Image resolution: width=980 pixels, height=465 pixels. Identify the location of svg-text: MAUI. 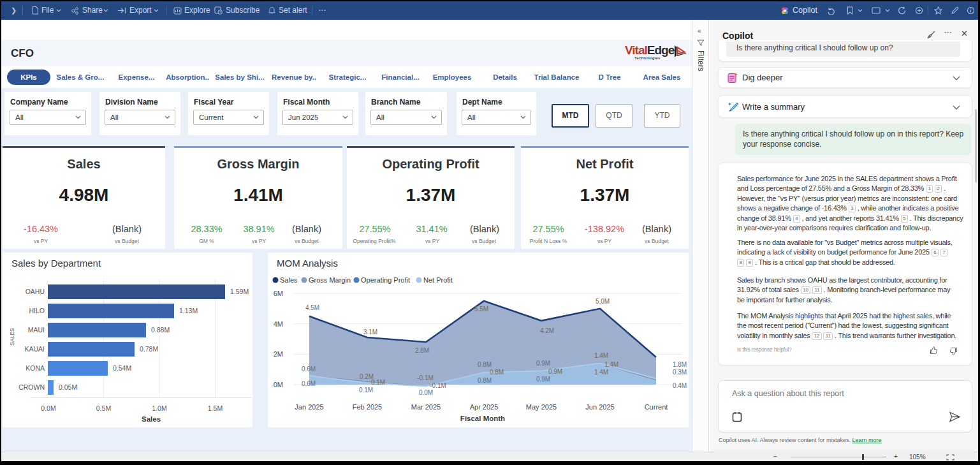
(36, 330).